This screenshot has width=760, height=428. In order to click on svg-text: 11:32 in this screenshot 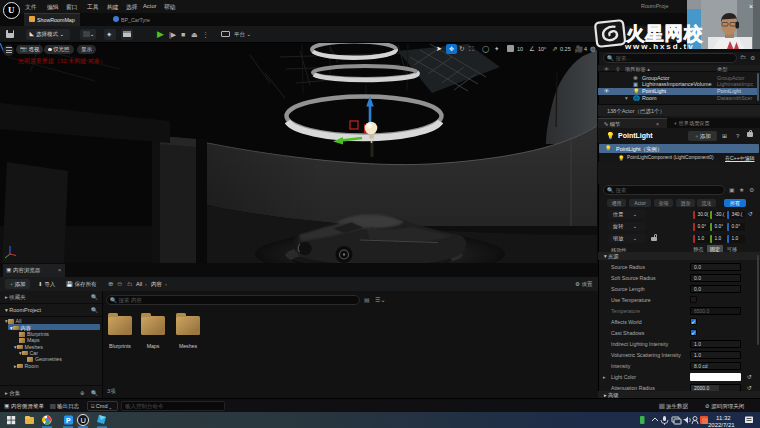, I will do `click(724, 418)`.